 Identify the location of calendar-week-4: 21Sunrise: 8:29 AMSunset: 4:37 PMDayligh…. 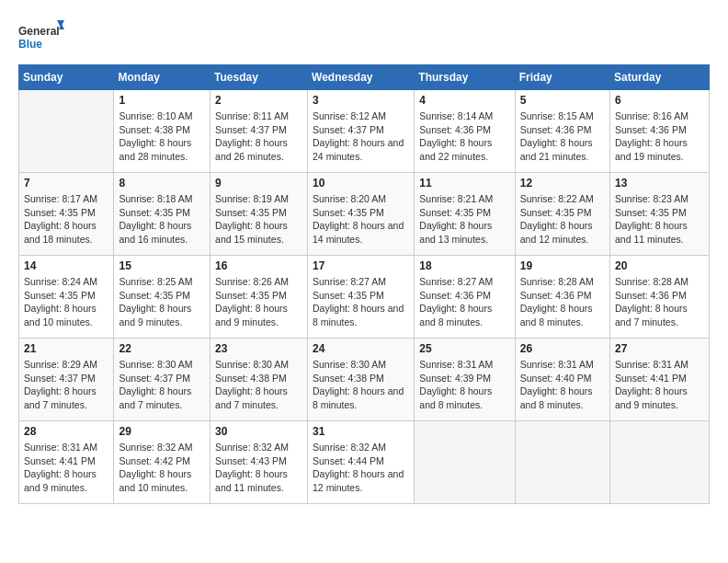
(364, 380).